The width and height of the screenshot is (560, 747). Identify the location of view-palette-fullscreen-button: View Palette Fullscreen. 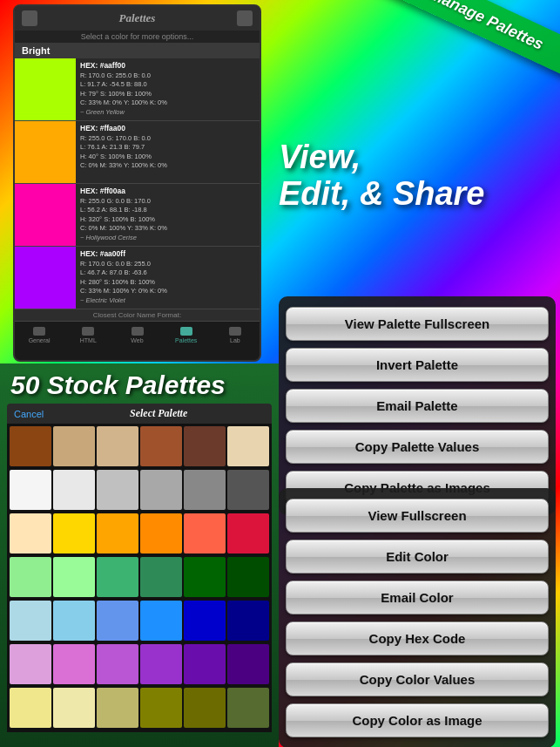
(417, 324).